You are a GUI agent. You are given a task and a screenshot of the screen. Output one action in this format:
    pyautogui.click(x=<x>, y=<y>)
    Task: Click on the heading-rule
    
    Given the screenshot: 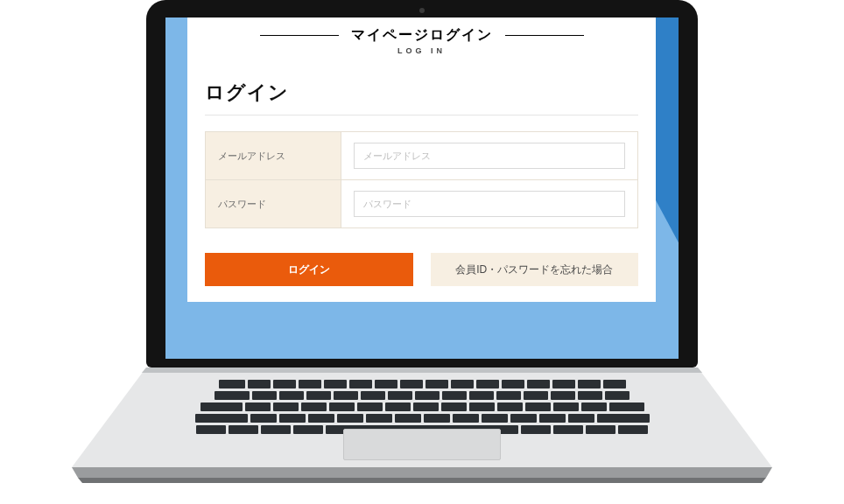 What is the action you would take?
    pyautogui.click(x=422, y=116)
    